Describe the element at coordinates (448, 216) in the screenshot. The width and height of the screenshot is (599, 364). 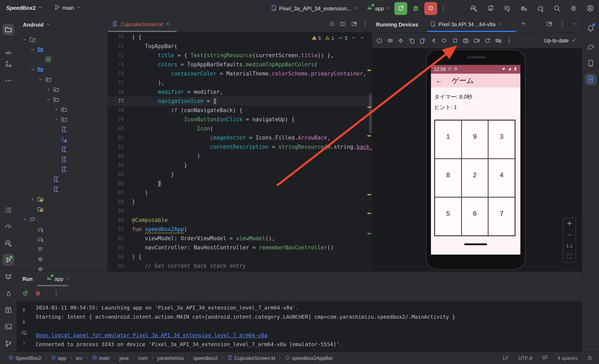
I see `grid-cell: 5` at that location.